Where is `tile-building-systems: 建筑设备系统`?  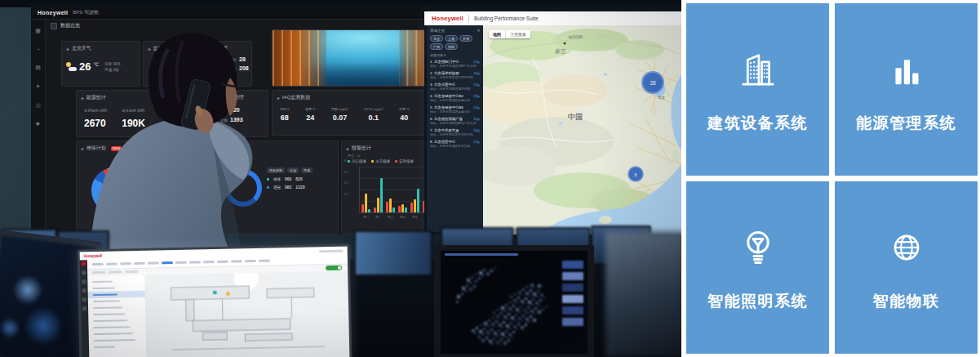
tile-building-systems: 建筑设备系统 is located at coordinates (757, 90).